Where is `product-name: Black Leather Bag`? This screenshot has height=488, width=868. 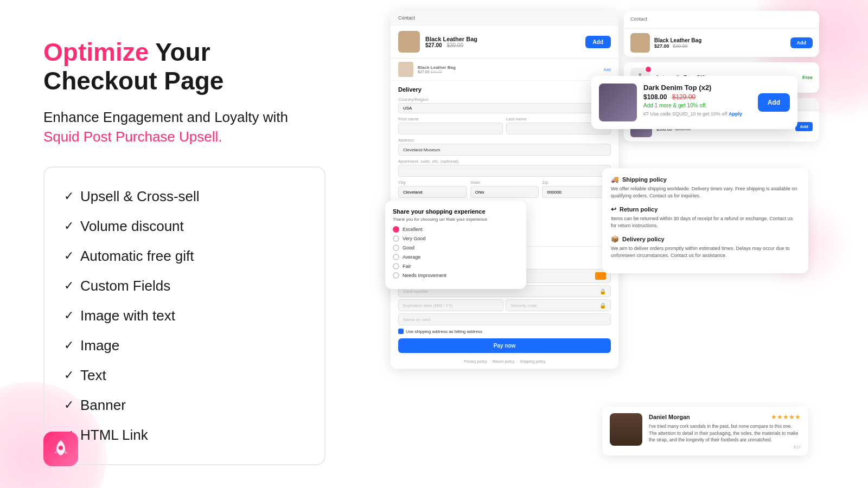
product-name: Black Leather Bag is located at coordinates (502, 39).